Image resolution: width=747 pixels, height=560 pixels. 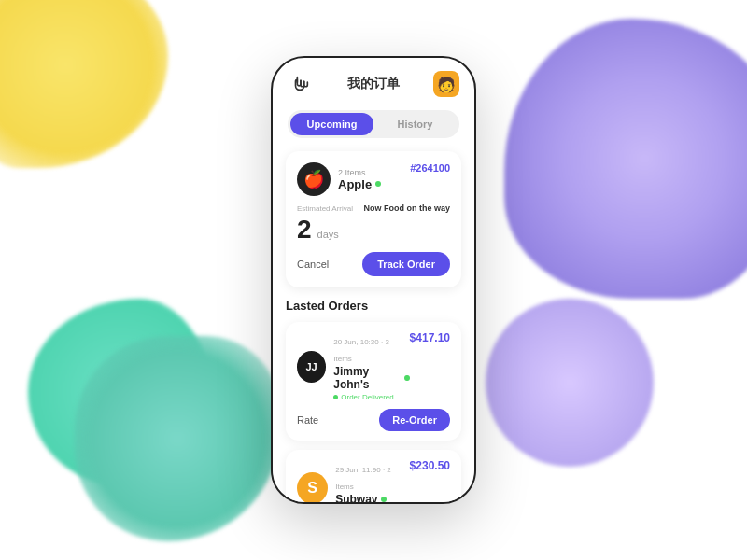 What do you see at coordinates (339, 179) in the screenshot?
I see `order-left: 🍎 2 Items Apple` at bounding box center [339, 179].